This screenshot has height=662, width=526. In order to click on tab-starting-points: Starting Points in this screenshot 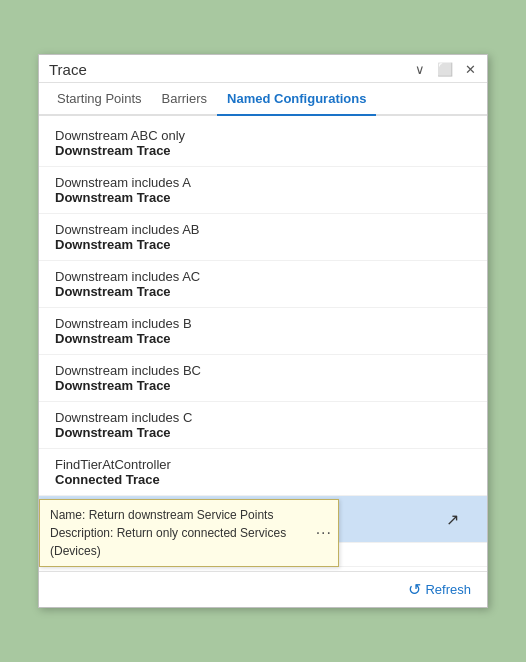, I will do `click(100, 100)`.